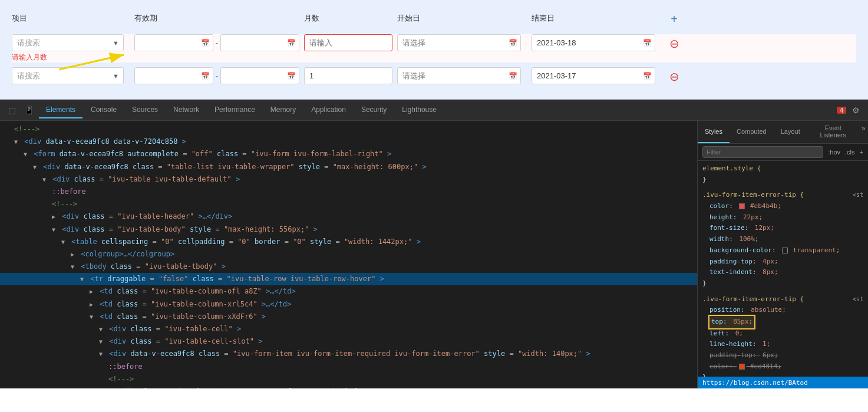 Image resolution: width=868 pixels, height=412 pixels. I want to click on row1-col1: 请搜索 ▼ 请输入月数, so click(71, 48).